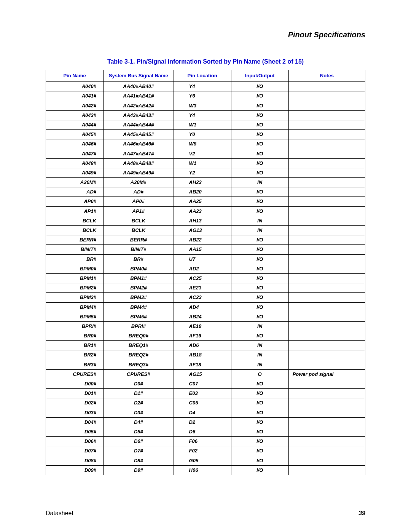  What do you see at coordinates (75, 461) in the screenshot?
I see `cell-pin-name: D08#` at bounding box center [75, 461].